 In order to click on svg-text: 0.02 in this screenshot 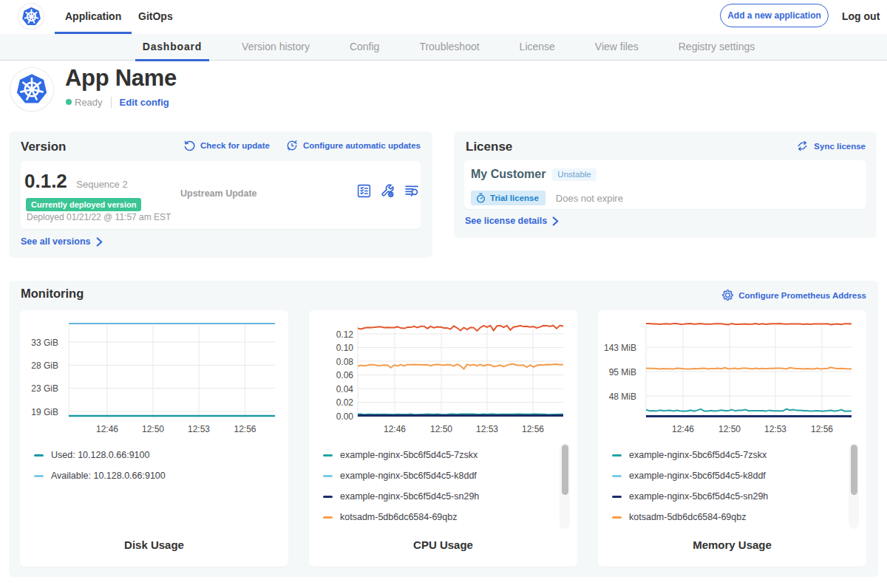, I will do `click(345, 403)`.